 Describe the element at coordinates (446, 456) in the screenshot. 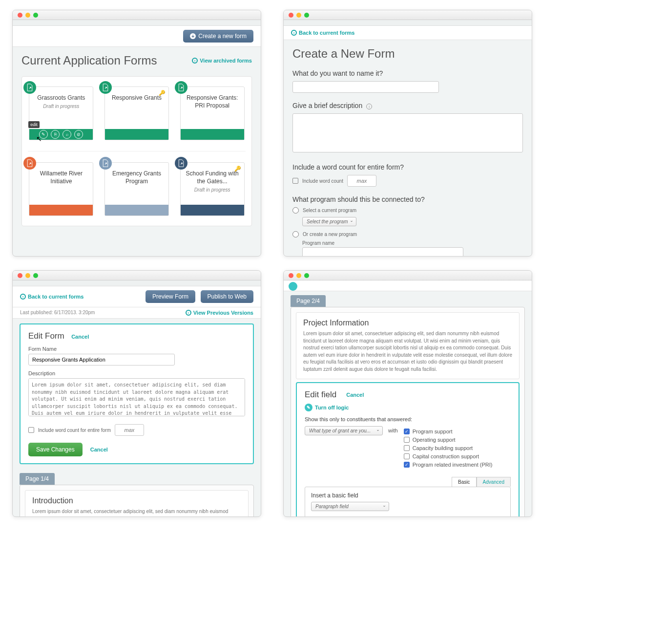

I see `logic-option-label: Capital construction support` at that location.